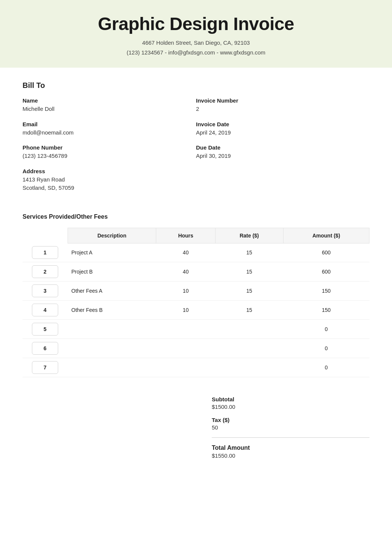  Describe the element at coordinates (45, 291) in the screenshot. I see `row-num-cell: 3` at that location.